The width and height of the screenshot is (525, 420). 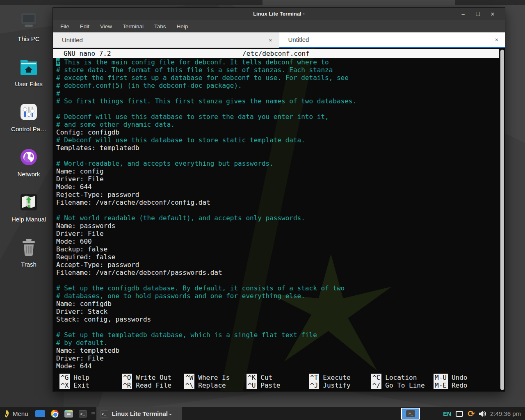 What do you see at coordinates (314, 386) in the screenshot?
I see `nano-shortcut-key: ^J` at bounding box center [314, 386].